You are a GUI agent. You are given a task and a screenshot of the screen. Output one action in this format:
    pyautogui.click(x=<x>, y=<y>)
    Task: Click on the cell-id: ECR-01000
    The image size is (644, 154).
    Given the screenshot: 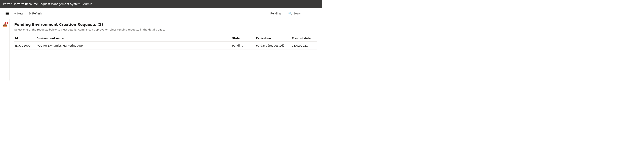 What is the action you would take?
    pyautogui.click(x=24, y=46)
    